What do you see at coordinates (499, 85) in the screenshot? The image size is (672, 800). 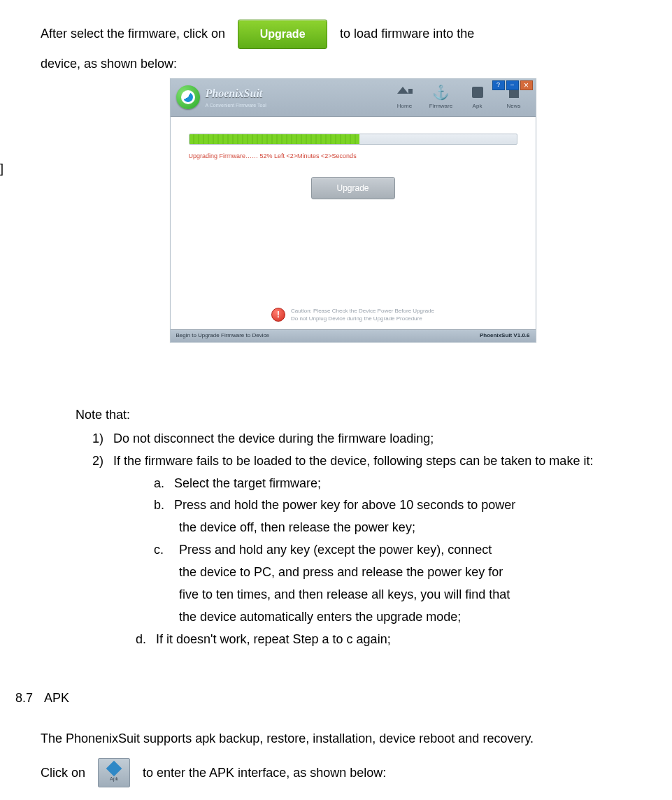 I see `help-icon` at bounding box center [499, 85].